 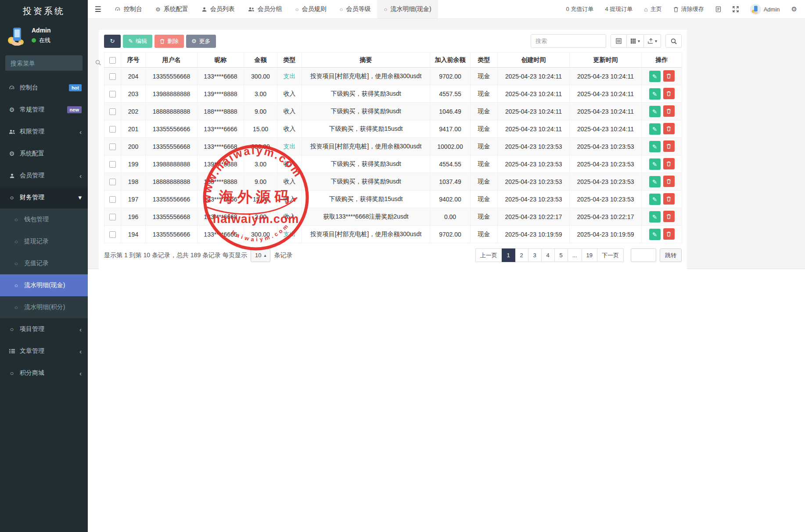 What do you see at coordinates (689, 9) in the screenshot?
I see `clear-cache-link: 清除缓存` at bounding box center [689, 9].